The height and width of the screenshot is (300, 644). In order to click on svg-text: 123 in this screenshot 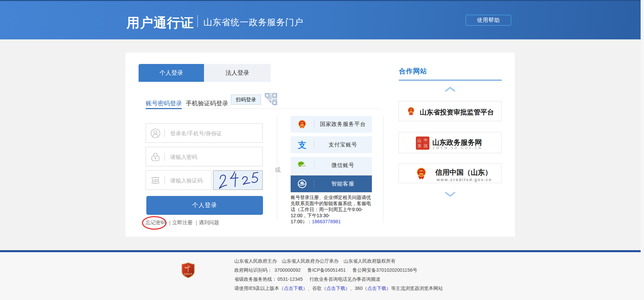, I will do `click(155, 181)`.